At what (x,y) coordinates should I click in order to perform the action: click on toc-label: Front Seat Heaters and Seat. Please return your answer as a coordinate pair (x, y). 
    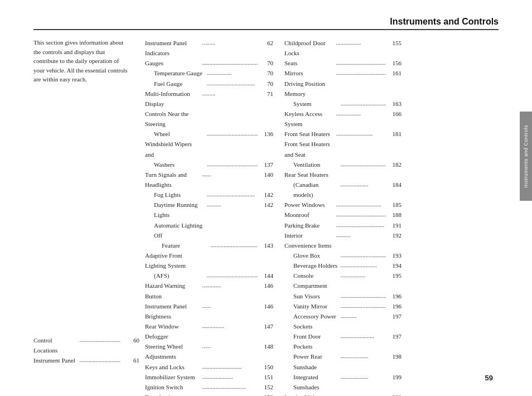
    Looking at the image, I should click on (310, 149).